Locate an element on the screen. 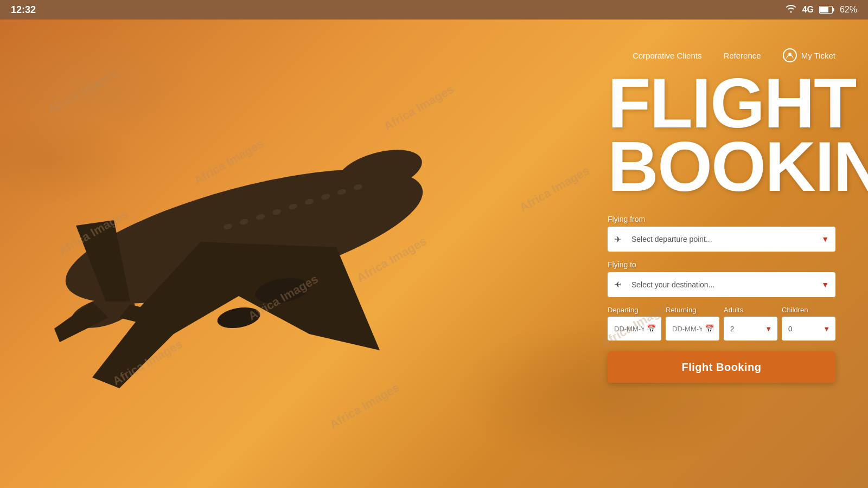 This screenshot has height=488, width=868. returning-label: Returning is located at coordinates (692, 310).